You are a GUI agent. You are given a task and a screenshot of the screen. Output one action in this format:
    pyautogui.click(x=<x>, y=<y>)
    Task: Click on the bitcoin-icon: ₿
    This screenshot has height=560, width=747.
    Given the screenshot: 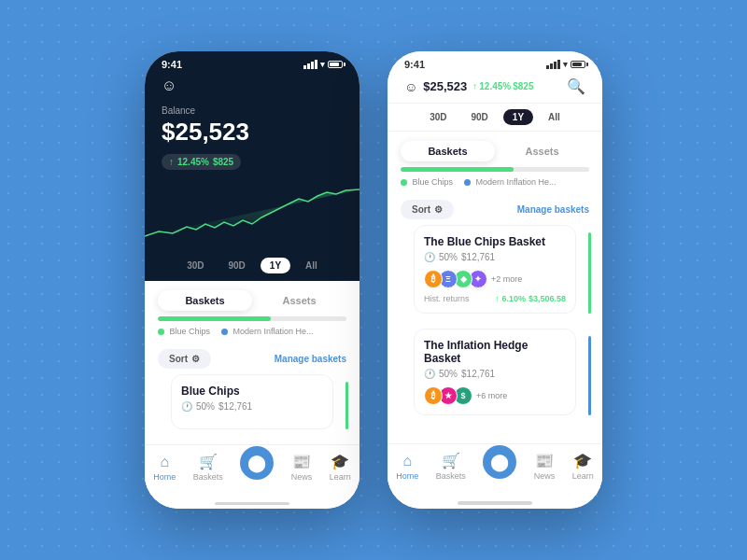 What is the action you would take?
    pyautogui.click(x=433, y=279)
    